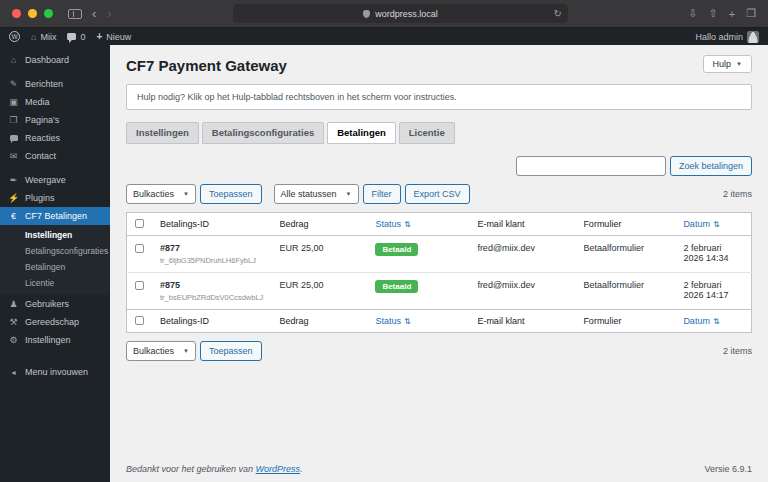  What do you see at coordinates (212, 248) in the screenshot?
I see `payment-id: #877` at bounding box center [212, 248].